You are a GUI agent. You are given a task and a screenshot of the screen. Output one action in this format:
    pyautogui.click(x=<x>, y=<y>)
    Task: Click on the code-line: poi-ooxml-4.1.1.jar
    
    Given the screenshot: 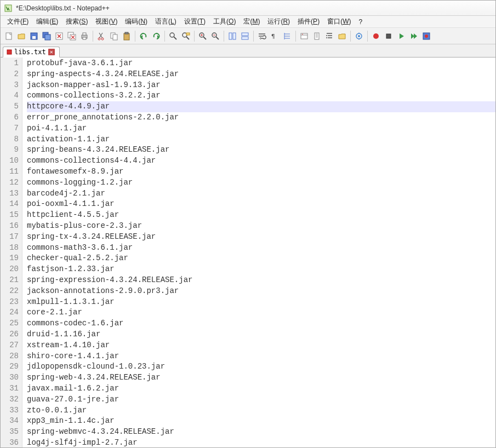 What is the action you would take?
    pyautogui.click(x=261, y=204)
    